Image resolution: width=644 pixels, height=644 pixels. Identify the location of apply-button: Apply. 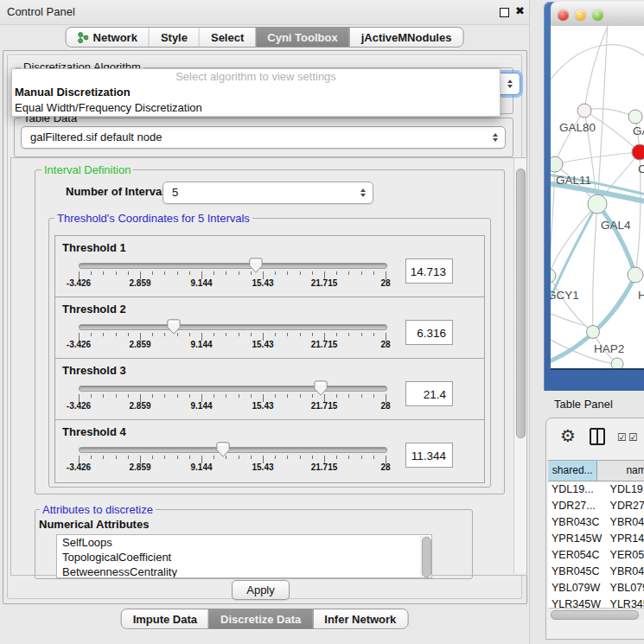
(261, 590).